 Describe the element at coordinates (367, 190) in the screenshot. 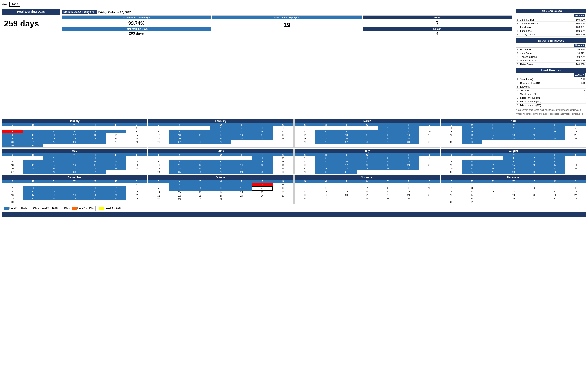

I see `calendar-november: NovemberSMTWTFS1234567891011121314151617…` at that location.